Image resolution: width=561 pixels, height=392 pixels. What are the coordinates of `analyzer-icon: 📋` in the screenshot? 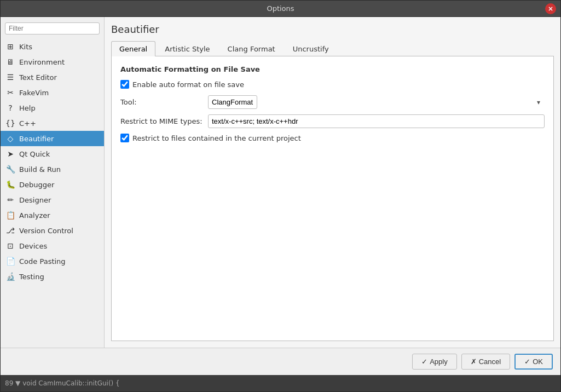 It's located at (10, 215).